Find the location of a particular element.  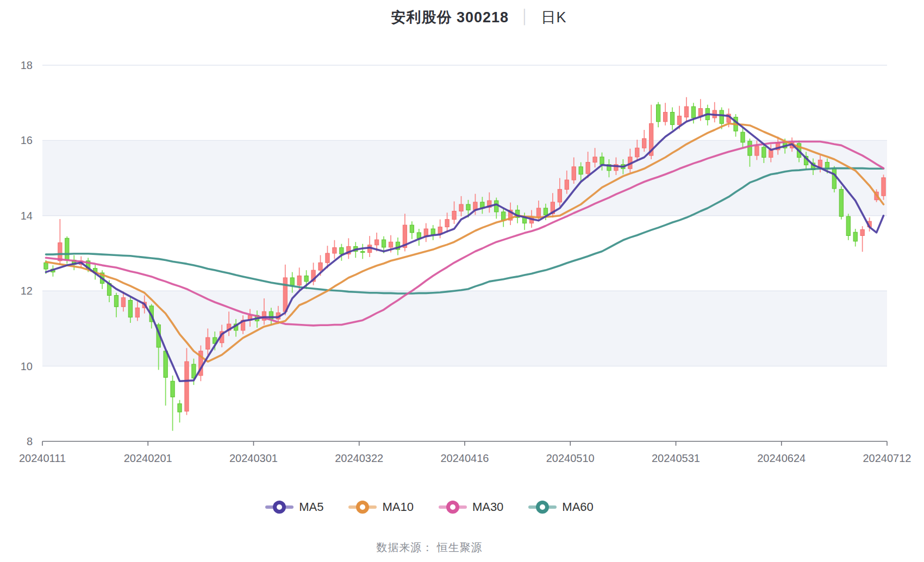

y-axis-label: 16 is located at coordinates (27, 140).